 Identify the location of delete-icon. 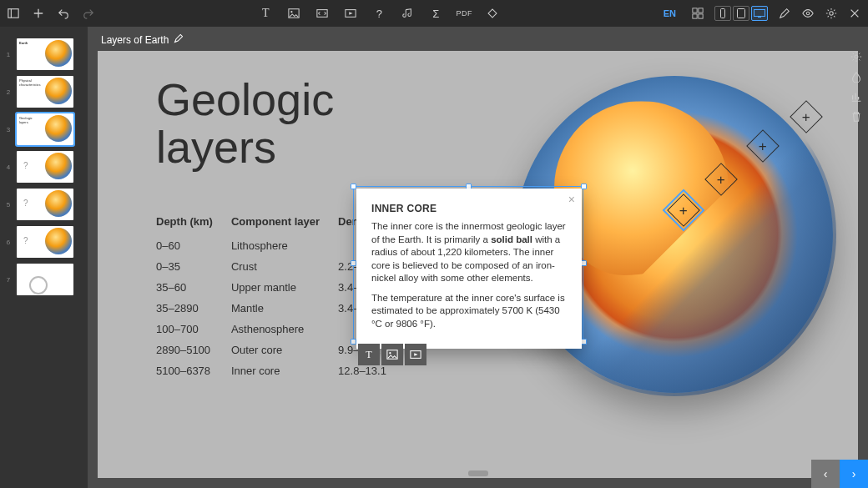
(856, 117).